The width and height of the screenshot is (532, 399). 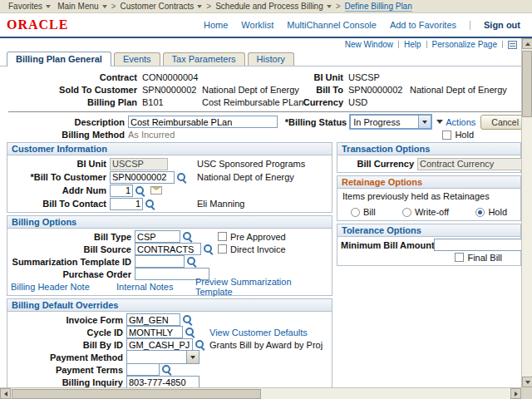 I want to click on summarization-template-input, so click(x=160, y=261).